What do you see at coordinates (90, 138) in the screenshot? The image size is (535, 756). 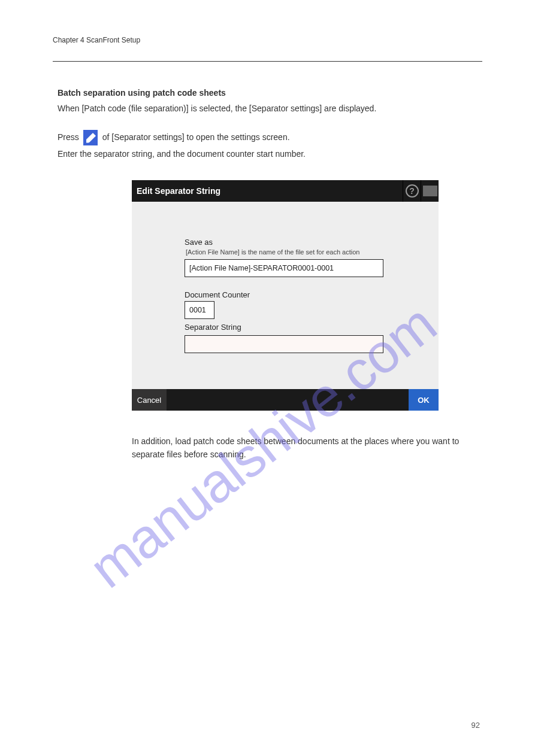 I see `edit-icon` at bounding box center [90, 138].